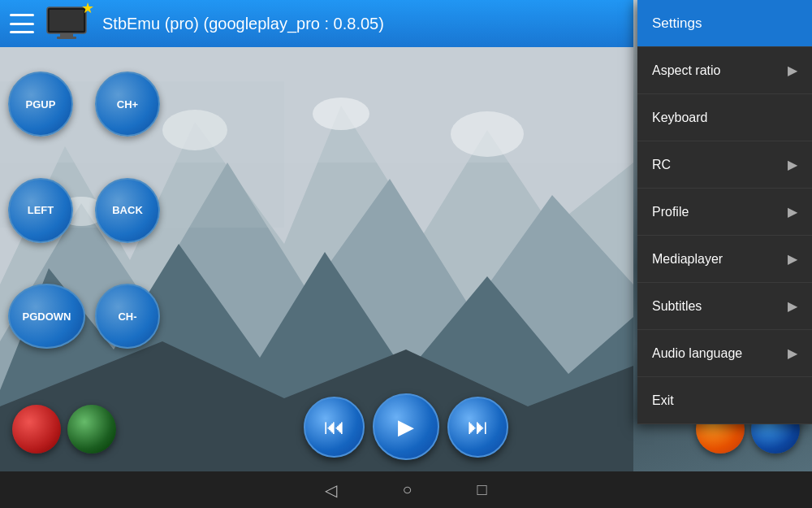 The height and width of the screenshot is (508, 812). I want to click on menu-item-label-keyboard: Keyboard, so click(680, 118).